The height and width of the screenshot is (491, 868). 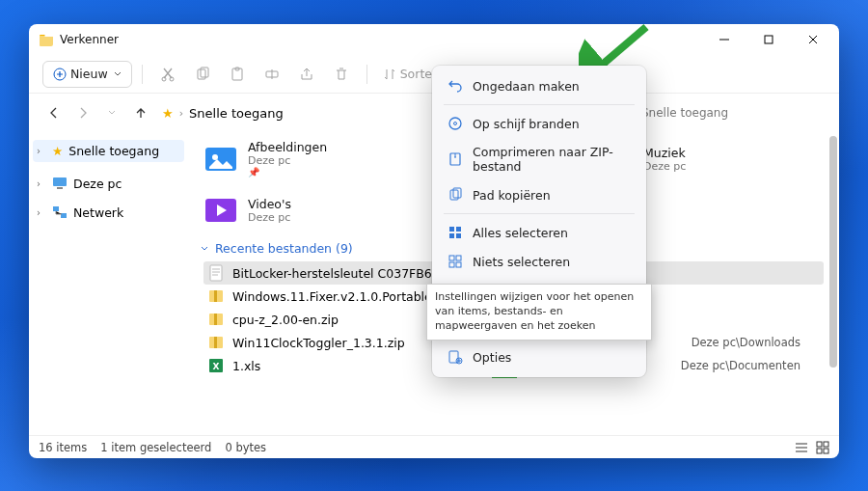 What do you see at coordinates (434, 447) in the screenshot?
I see `statusbar: 16 items 1 item geselecteerd 0 bytes` at bounding box center [434, 447].